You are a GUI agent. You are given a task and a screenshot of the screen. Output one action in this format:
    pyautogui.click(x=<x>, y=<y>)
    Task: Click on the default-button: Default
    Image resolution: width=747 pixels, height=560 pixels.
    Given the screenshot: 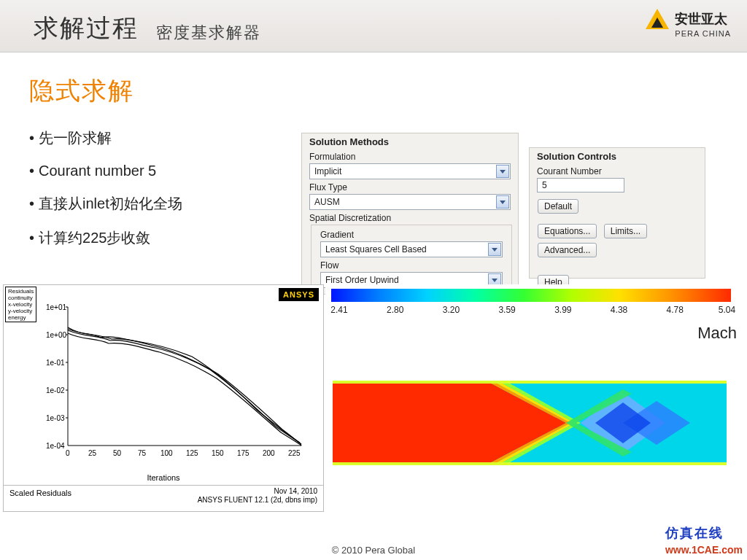 What is the action you would take?
    pyautogui.click(x=558, y=206)
    